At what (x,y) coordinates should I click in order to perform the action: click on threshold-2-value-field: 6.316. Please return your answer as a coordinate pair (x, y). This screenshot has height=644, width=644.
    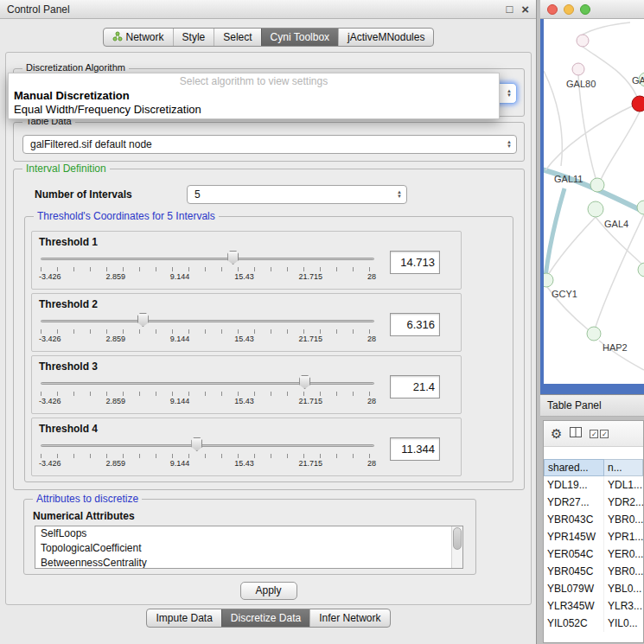
    Looking at the image, I should click on (415, 325).